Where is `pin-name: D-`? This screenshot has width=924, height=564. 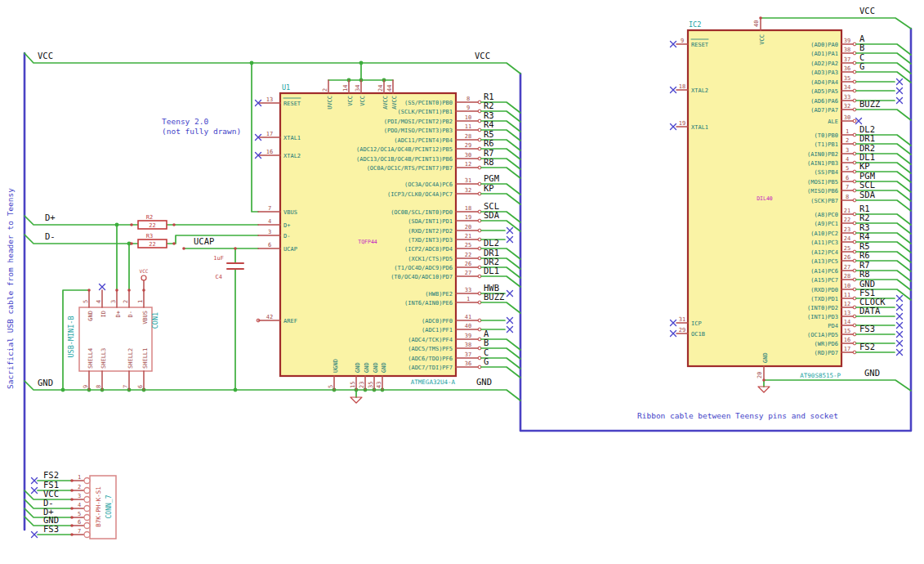
pin-name: D- is located at coordinates (131, 314).